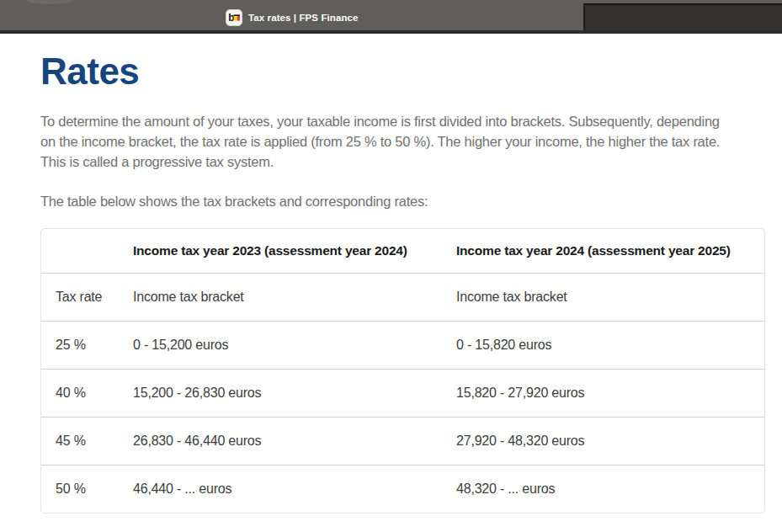 The width and height of the screenshot is (782, 532). Describe the element at coordinates (603, 251) in the screenshot. I see `header-year-2024: Income tax year 2024 (assessment year 20…` at that location.